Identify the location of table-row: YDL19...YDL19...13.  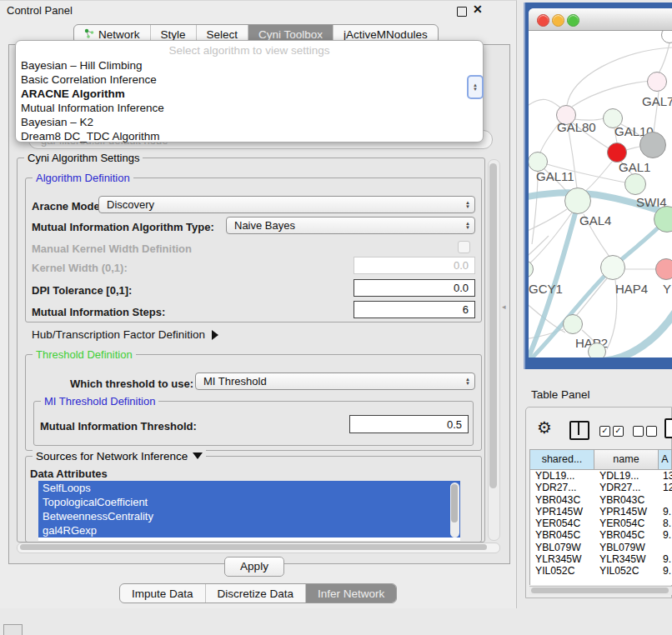
(601, 476).